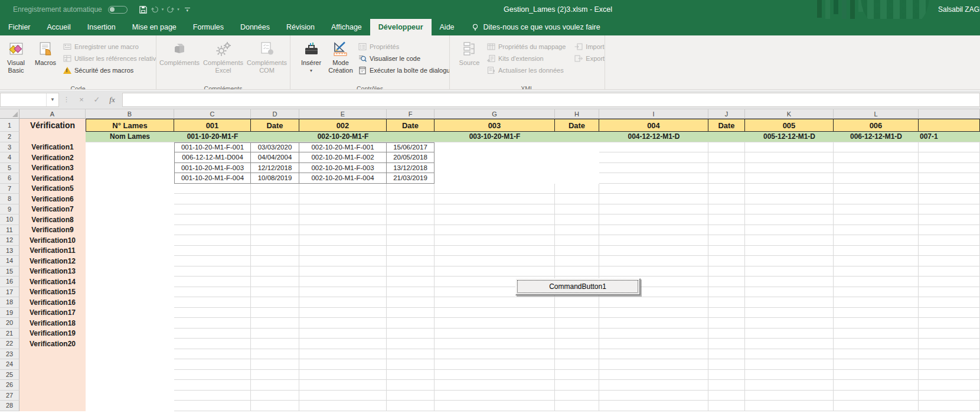 The image size is (980, 413). I want to click on cell-F20, so click(411, 323).